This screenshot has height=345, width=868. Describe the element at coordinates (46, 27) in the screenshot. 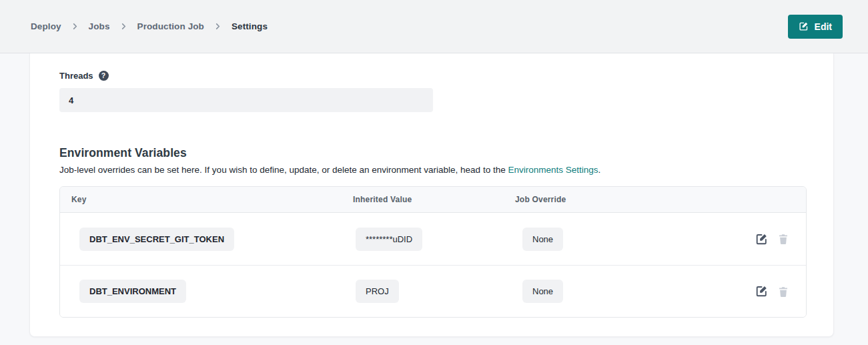

I see `breadcrumb-item-deploy: Deploy` at that location.